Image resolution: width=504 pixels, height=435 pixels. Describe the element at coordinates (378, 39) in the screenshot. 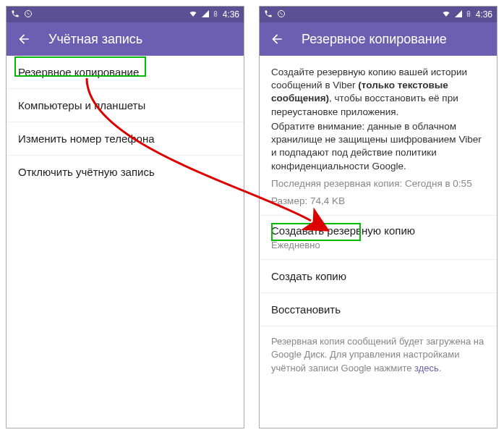

I see `app-bar: Резервное копирование` at that location.